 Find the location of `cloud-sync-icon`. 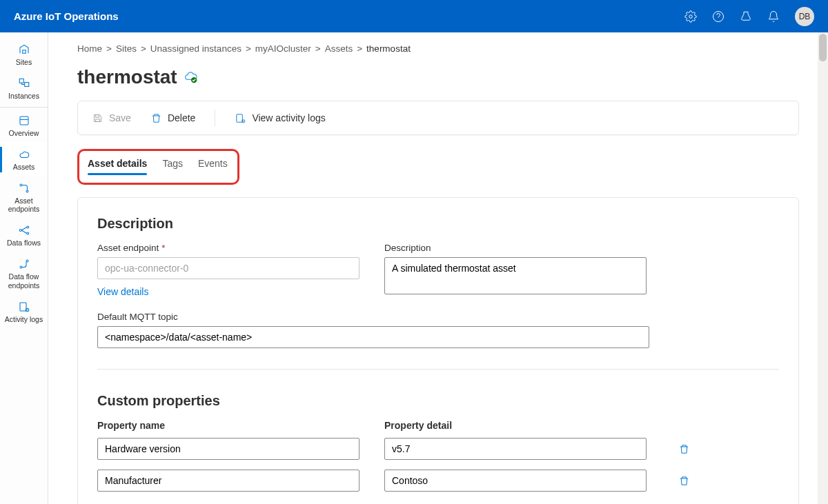

cloud-sync-icon is located at coordinates (191, 77).